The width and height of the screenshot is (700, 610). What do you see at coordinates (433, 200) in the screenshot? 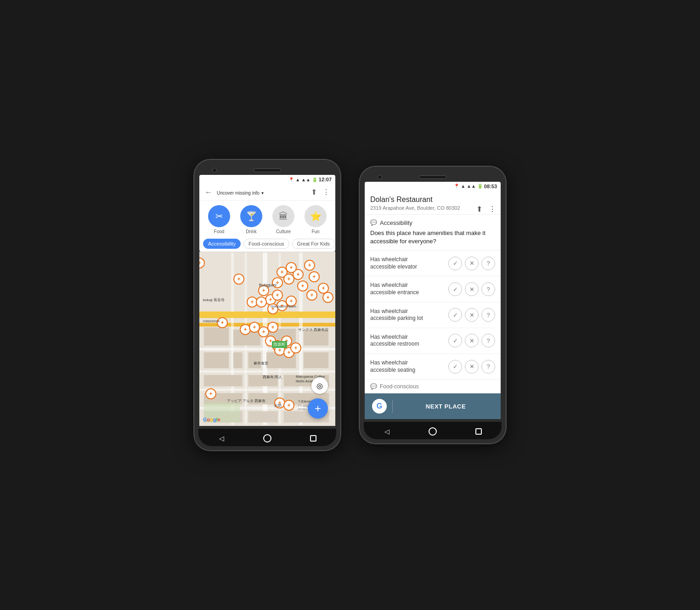
I see `restaurant-name: Dolan's Restaurant` at bounding box center [433, 200].